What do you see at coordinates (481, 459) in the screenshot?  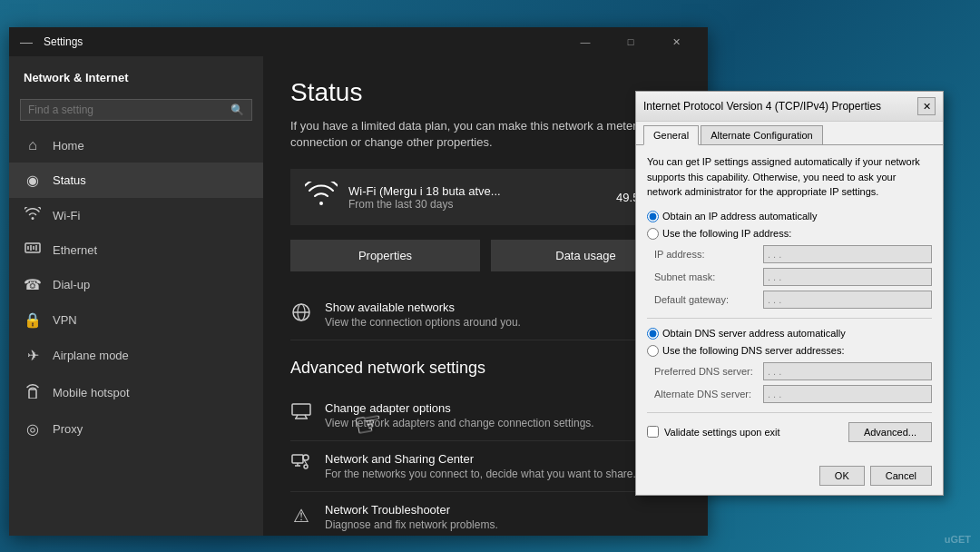 I see `sharing-center-title: Network and Sharing Center` at bounding box center [481, 459].